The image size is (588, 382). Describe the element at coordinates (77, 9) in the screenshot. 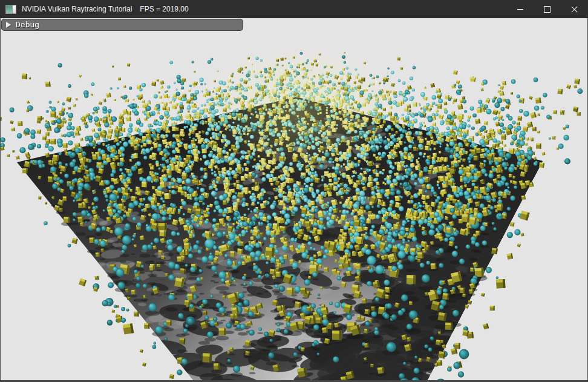

I see `window-title: NVIDIA Vulkan Raytracing Tutorial` at that location.